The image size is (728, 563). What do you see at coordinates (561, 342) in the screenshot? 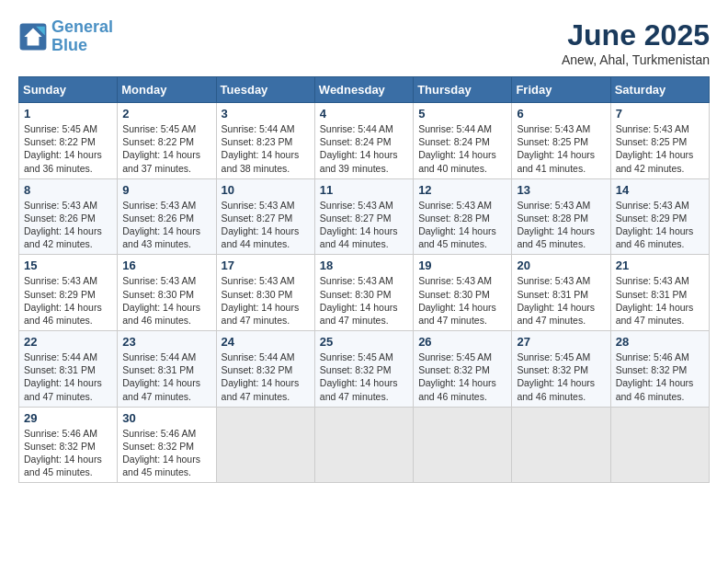
I see `day-number: 27` at bounding box center [561, 342].